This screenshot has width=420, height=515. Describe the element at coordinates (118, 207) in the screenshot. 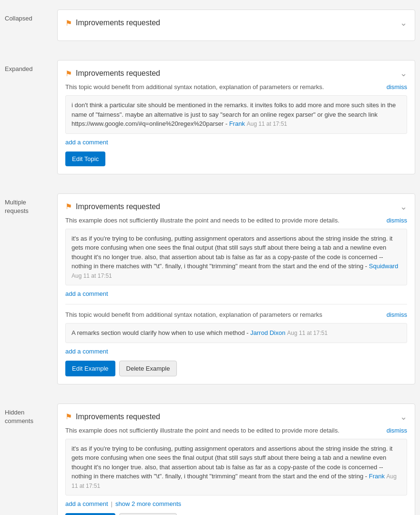

I see `multiple-card-title: Improvements requested` at that location.